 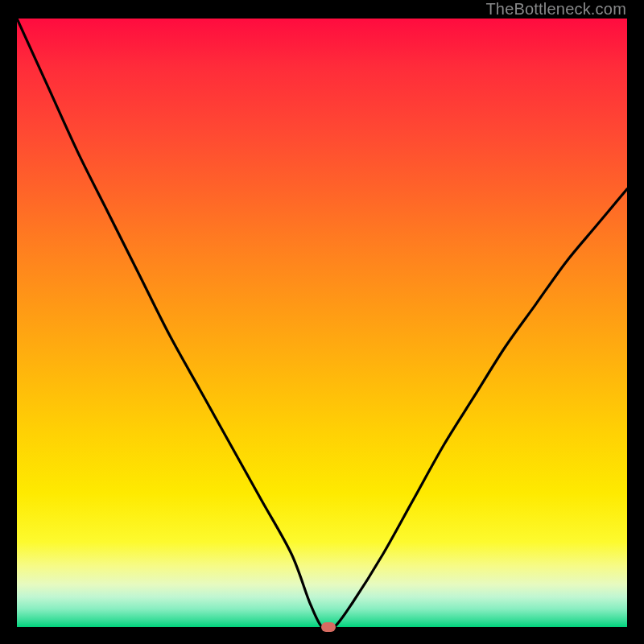 I want to click on minimum-marker, so click(x=328, y=627).